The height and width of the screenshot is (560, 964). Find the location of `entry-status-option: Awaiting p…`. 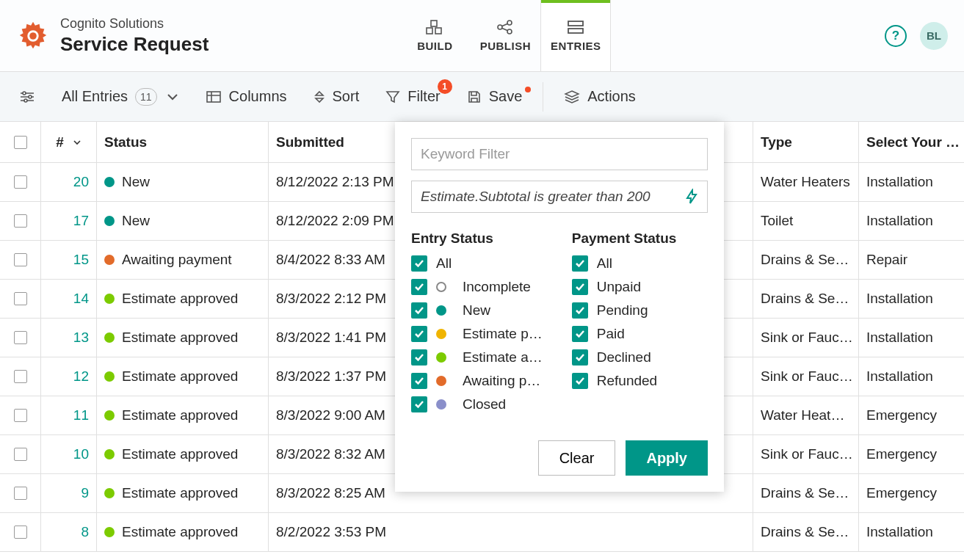

entry-status-option: Awaiting p… is located at coordinates (477, 381).